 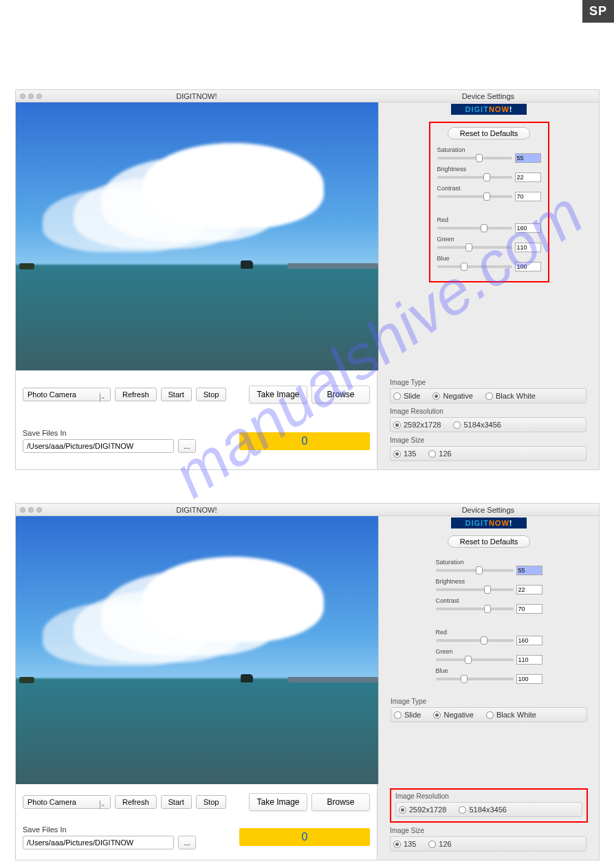 What do you see at coordinates (598, 11) in the screenshot?
I see `sp-badge: SP` at bounding box center [598, 11].